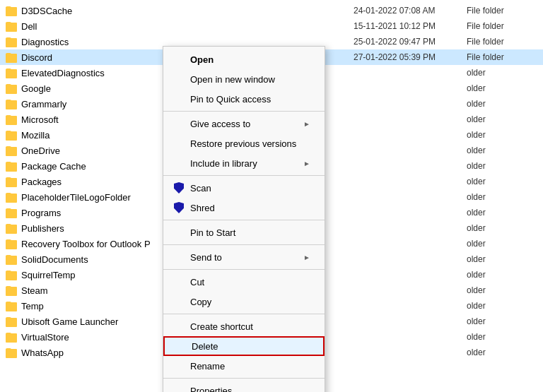 This screenshot has height=392, width=543. What do you see at coordinates (244, 302) in the screenshot?
I see `menu-item-copy: Copy` at bounding box center [244, 302].